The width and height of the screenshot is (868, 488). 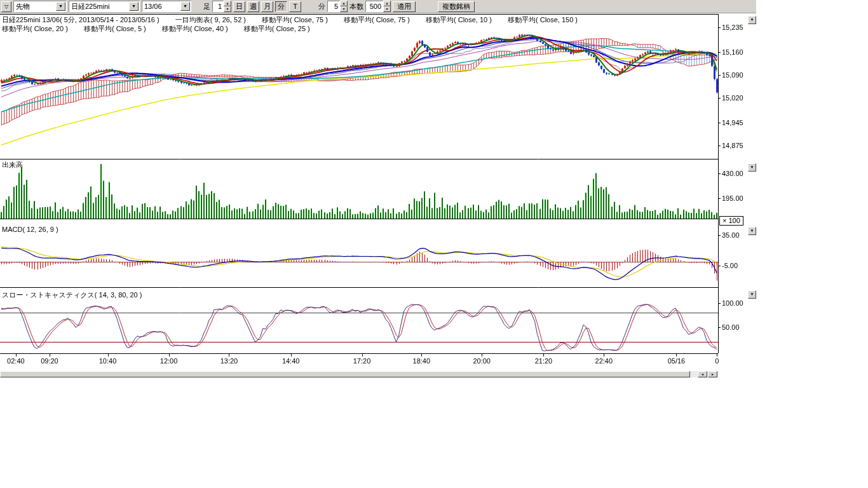 I want to click on contract-select-value: 13/06, so click(x=163, y=6).